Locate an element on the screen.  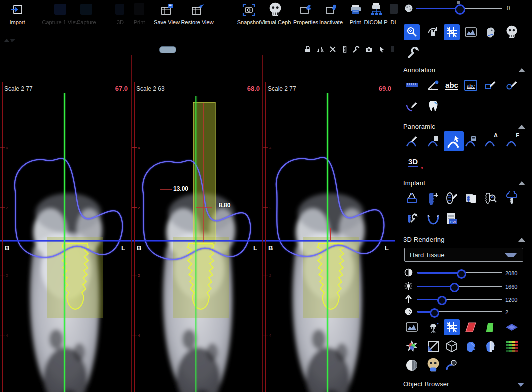
clip-toggle-button is located at coordinates (433, 346).